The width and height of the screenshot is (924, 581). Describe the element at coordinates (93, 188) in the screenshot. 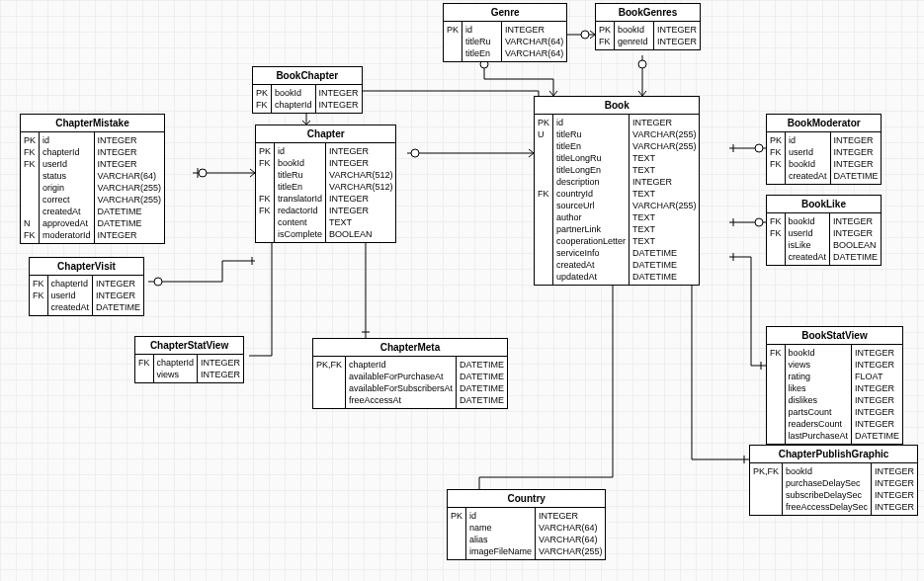

I see `entity-body: PKFKFK NFKidchapterIduserIdstatusoriginc…` at that location.